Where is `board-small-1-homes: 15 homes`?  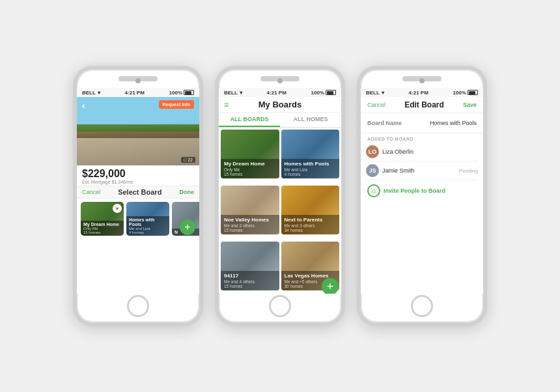 board-small-1-homes: 15 homes is located at coordinates (102, 232).